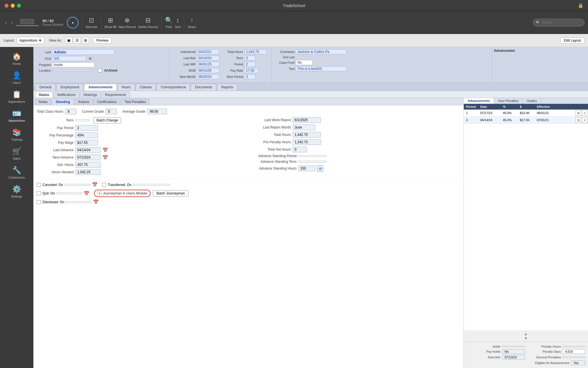 The image size is (588, 368). I want to click on toolbar-sort: ↕ Sort, so click(178, 23).